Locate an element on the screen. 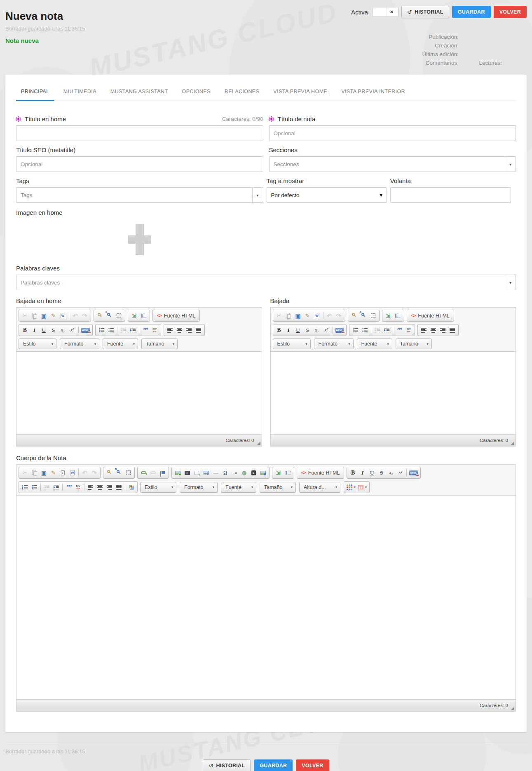 The width and height of the screenshot is (532, 771). back-button: VOLVER is located at coordinates (510, 12).